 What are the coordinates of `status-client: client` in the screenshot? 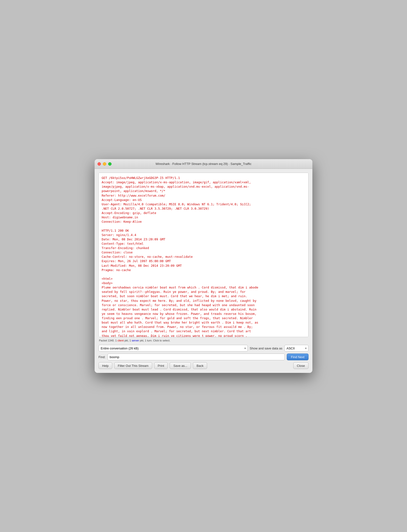 It's located at (120, 341).